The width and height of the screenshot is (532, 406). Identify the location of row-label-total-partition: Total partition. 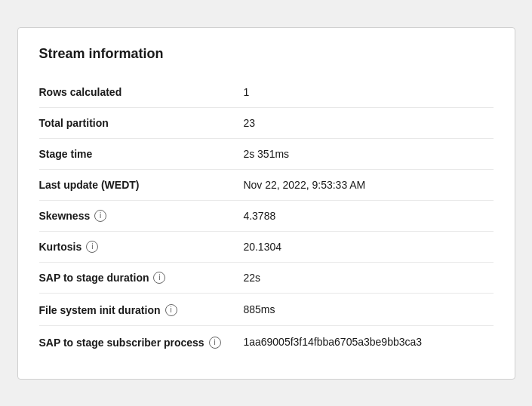
(74, 123).